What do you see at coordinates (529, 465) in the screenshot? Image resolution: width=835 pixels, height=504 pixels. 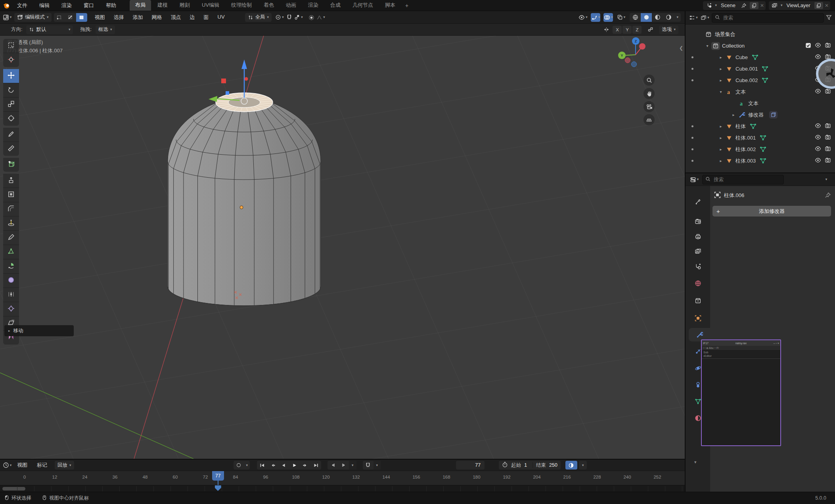 I see `start-frame-value: 1` at bounding box center [529, 465].